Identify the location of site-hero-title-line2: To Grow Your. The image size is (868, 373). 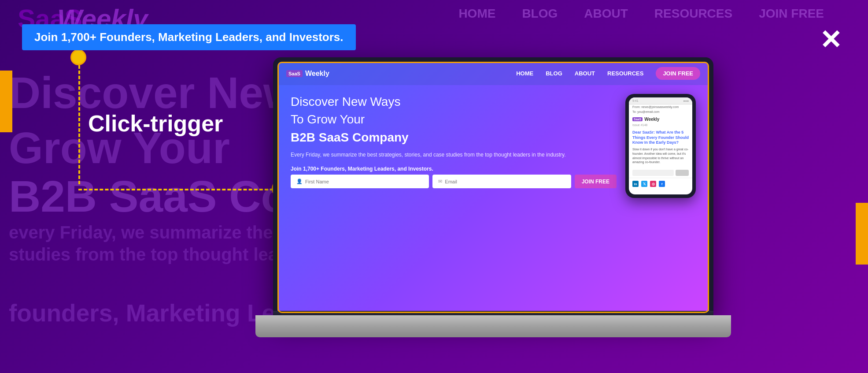
(454, 119).